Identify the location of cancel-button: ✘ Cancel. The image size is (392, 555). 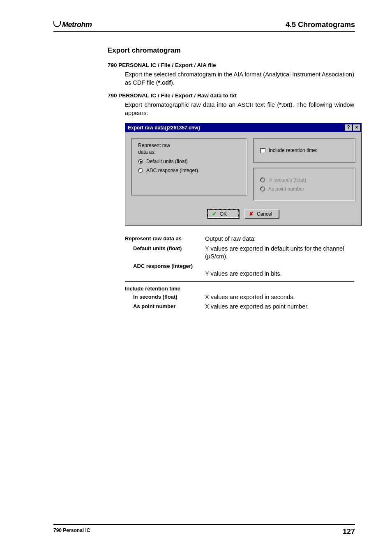
(262, 214).